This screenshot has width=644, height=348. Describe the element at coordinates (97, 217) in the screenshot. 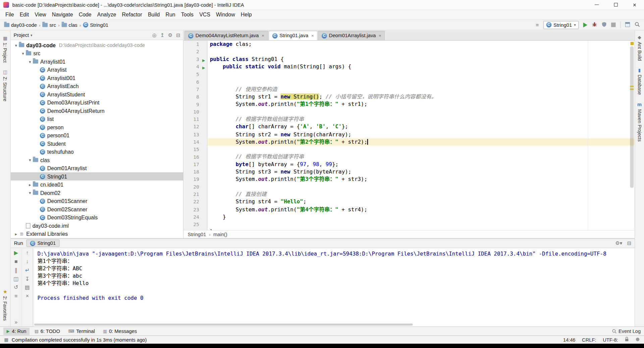

I see `tree-item-deom03stringequals: CDeom03StringEquals` at that location.